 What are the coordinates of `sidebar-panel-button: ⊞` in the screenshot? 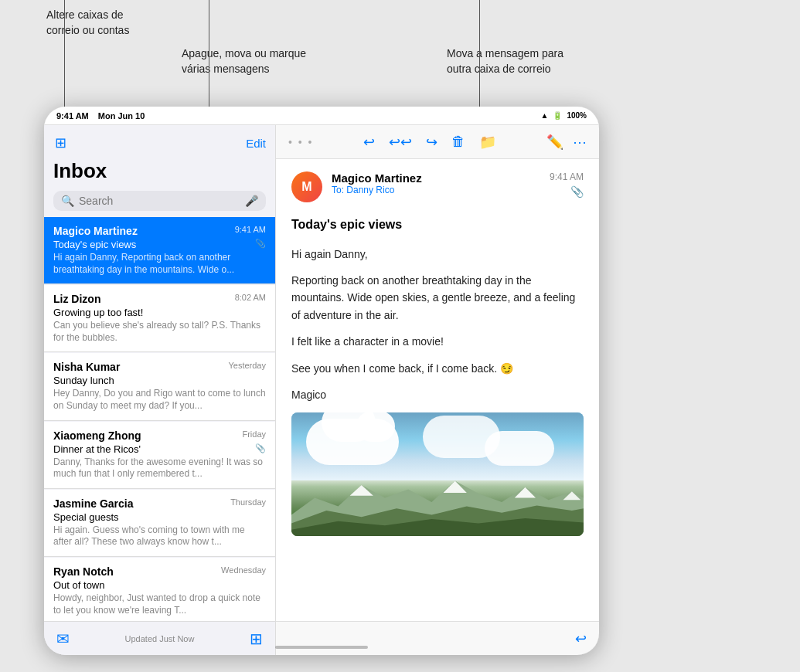 It's located at (60, 143).